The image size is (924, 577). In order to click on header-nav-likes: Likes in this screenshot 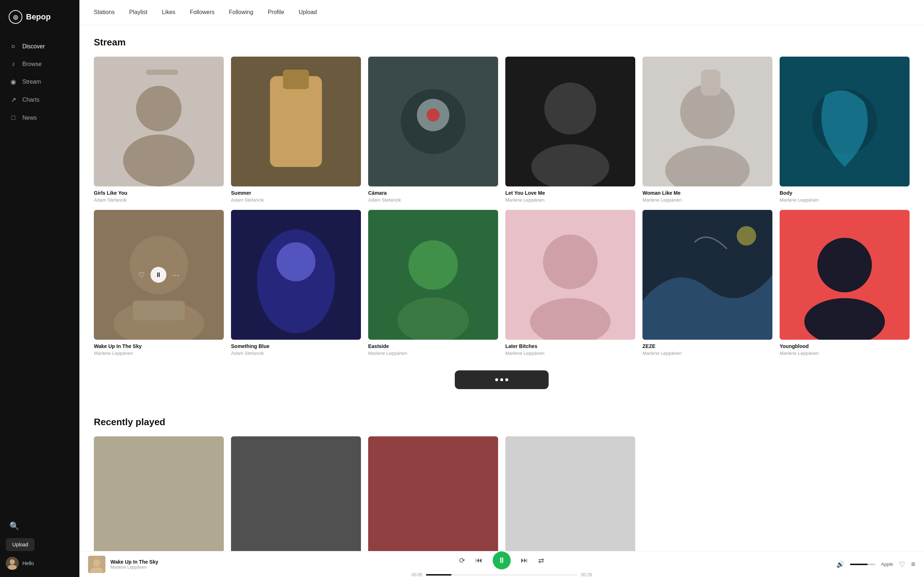, I will do `click(169, 13)`.